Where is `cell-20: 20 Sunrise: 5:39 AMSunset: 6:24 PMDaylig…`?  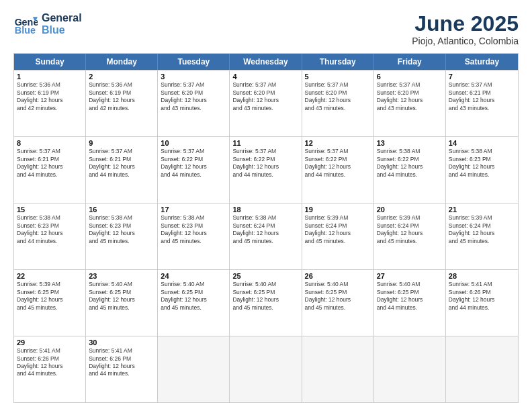 cell-20: 20 Sunrise: 5:39 AMSunset: 6:24 PMDaylig… is located at coordinates (410, 236).